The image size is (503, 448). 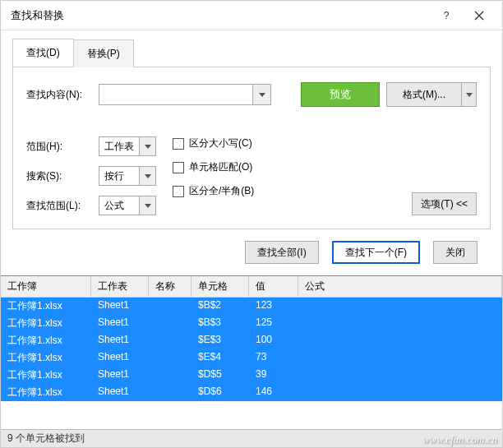 I want to click on scope-dropdown, so click(x=147, y=146).